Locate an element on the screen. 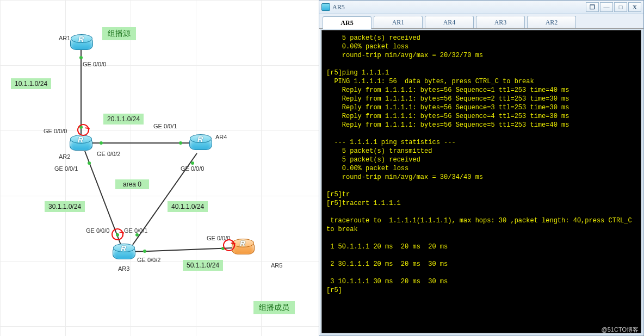  net-40: 40.1.1.0/24 is located at coordinates (188, 207).